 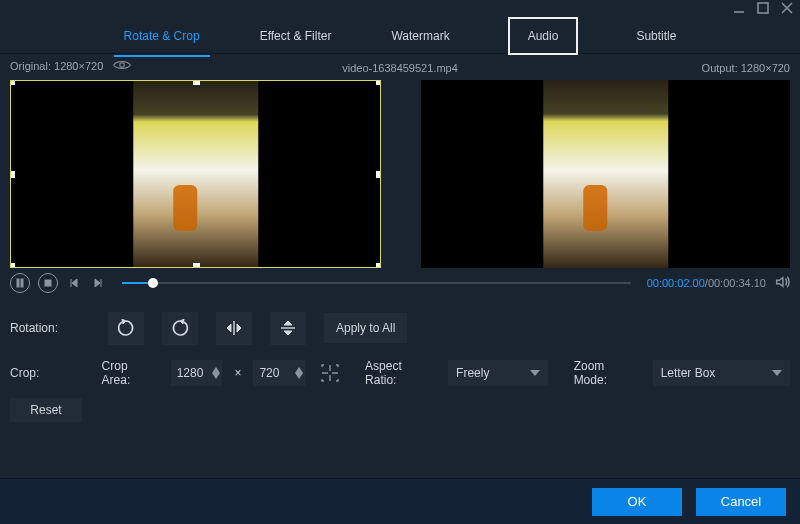 What do you see at coordinates (498, 373) in the screenshot?
I see `aspect-ratio-dropdown: Freely` at bounding box center [498, 373].